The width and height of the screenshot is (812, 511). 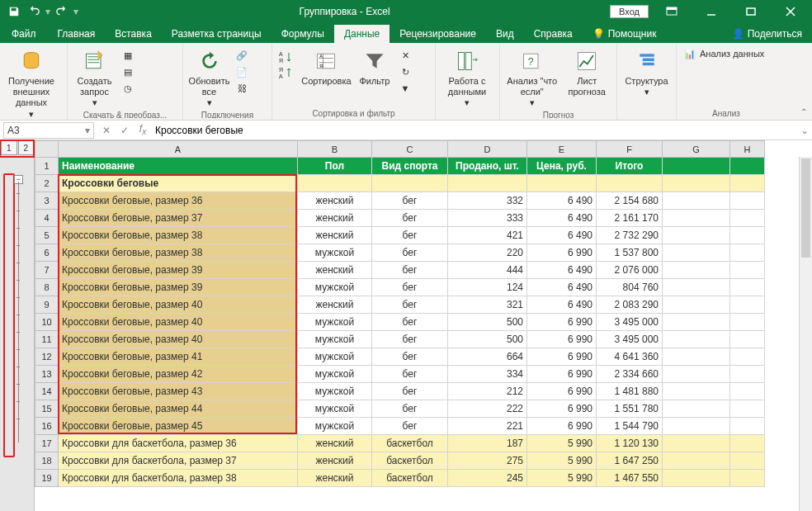 I want to click on col-header-D: D, so click(x=488, y=149).